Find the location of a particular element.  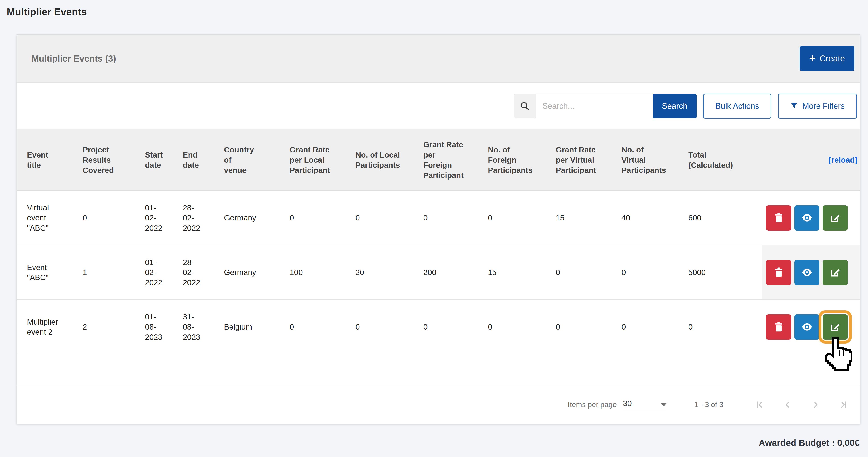

panel-title: Multiplier Events (3) is located at coordinates (73, 59).